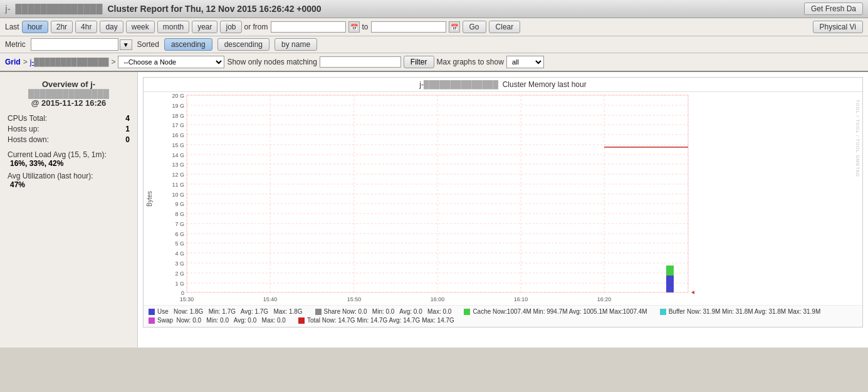  I want to click on time-btn-2hr: 2hr, so click(61, 27).